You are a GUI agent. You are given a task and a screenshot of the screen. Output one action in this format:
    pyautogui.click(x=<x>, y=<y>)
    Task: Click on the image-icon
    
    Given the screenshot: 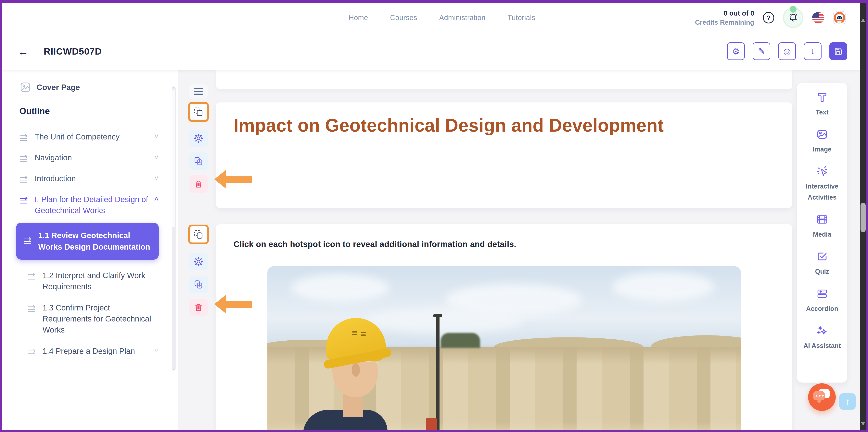 What is the action you would take?
    pyautogui.click(x=26, y=87)
    